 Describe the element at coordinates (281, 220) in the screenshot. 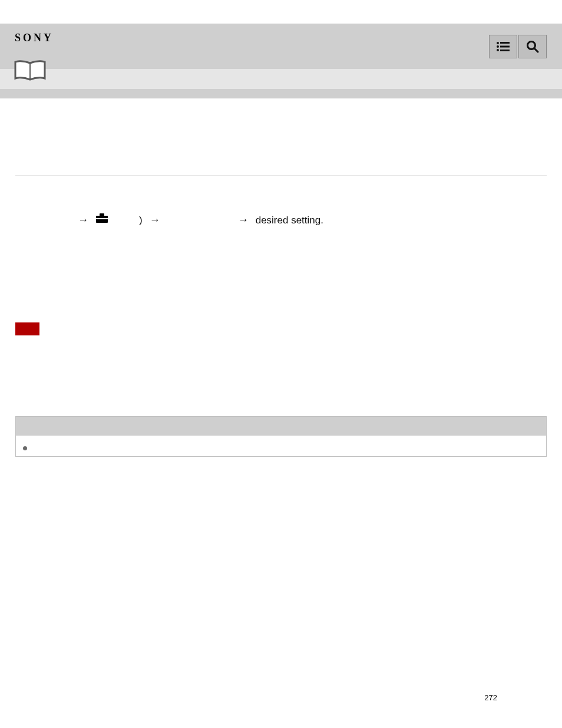

I see `instruction-line: → ) → → desired setting.` at that location.